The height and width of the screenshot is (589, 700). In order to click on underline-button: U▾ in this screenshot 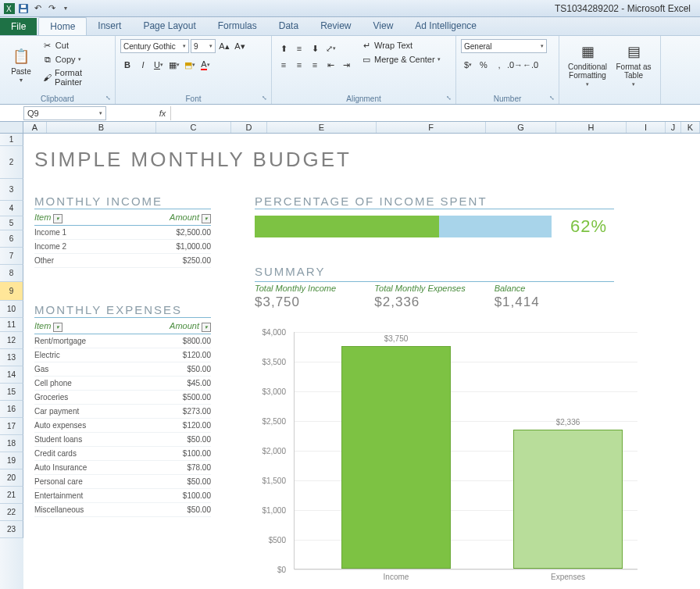, I will do `click(159, 65)`.